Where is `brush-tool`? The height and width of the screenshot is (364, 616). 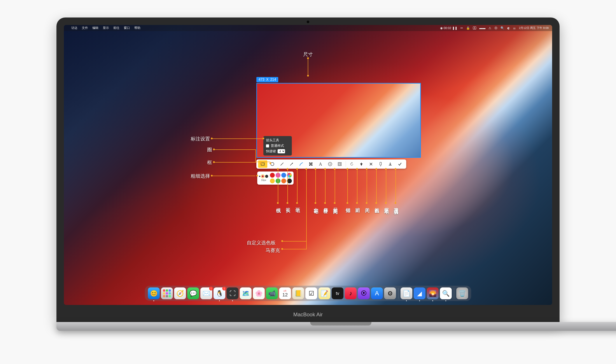 brush-tool is located at coordinates (301, 164).